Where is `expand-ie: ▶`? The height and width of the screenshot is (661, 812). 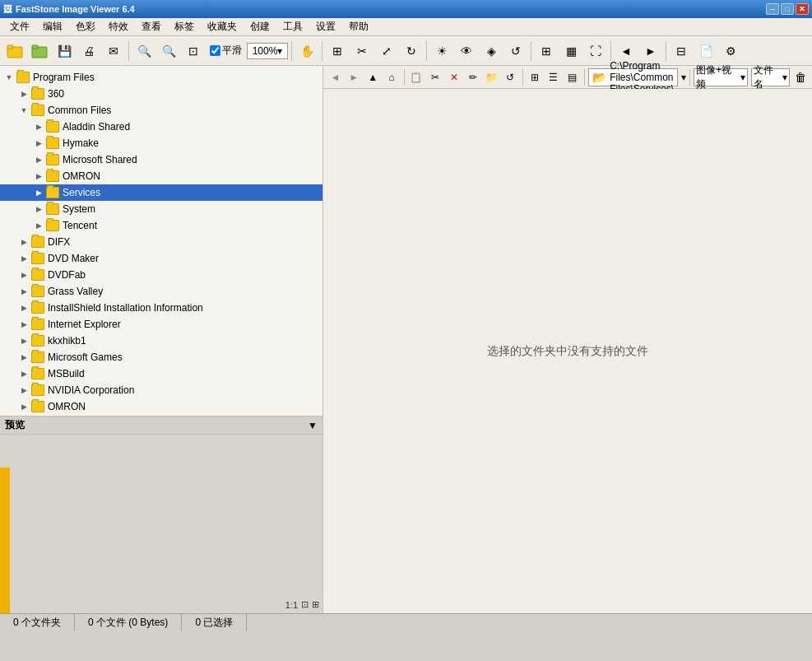 expand-ie: ▶ is located at coordinates (24, 324).